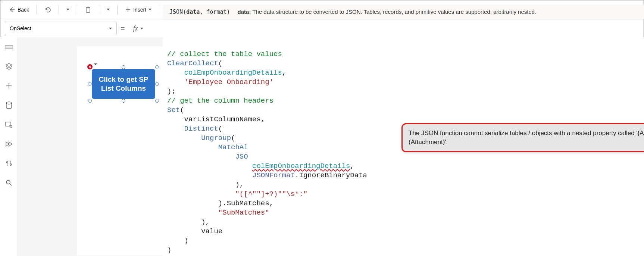 Image resolution: width=644 pixels, height=256 pixels. I want to click on fx-icon: fx, so click(136, 28).